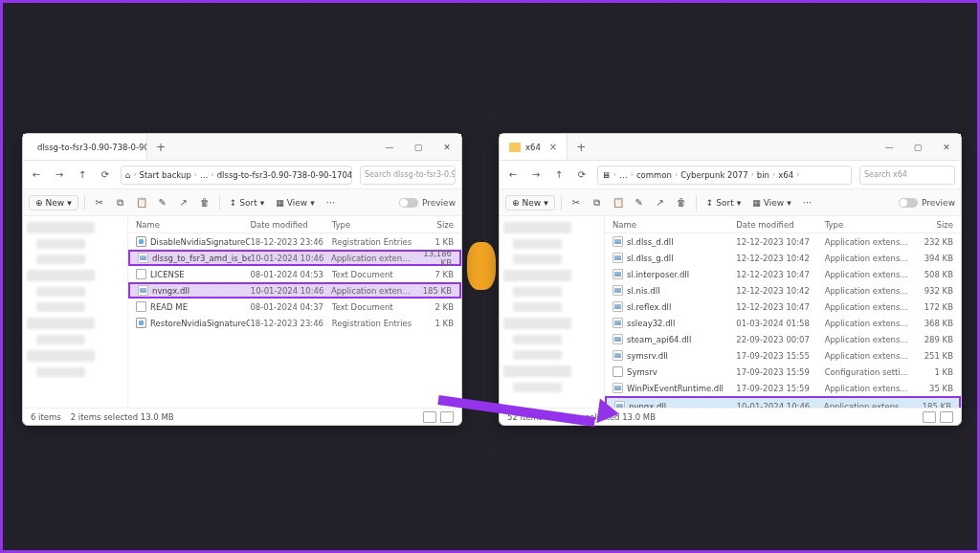  I want to click on search-input: Search dlssg-to-fsr3-0.90-738, so click(408, 175).